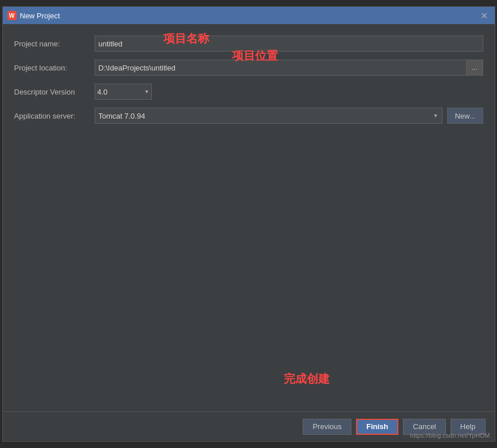 This screenshot has width=497, height=448. What do you see at coordinates (54, 68) in the screenshot?
I see `project-location-label: Project location:` at bounding box center [54, 68].